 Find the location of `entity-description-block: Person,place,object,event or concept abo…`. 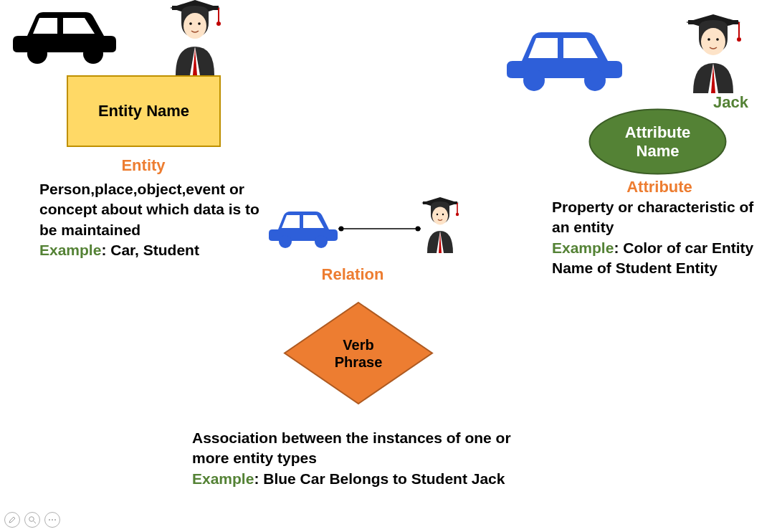

entity-description-block: Person,place,object,event or concept abo… is located at coordinates (151, 219).